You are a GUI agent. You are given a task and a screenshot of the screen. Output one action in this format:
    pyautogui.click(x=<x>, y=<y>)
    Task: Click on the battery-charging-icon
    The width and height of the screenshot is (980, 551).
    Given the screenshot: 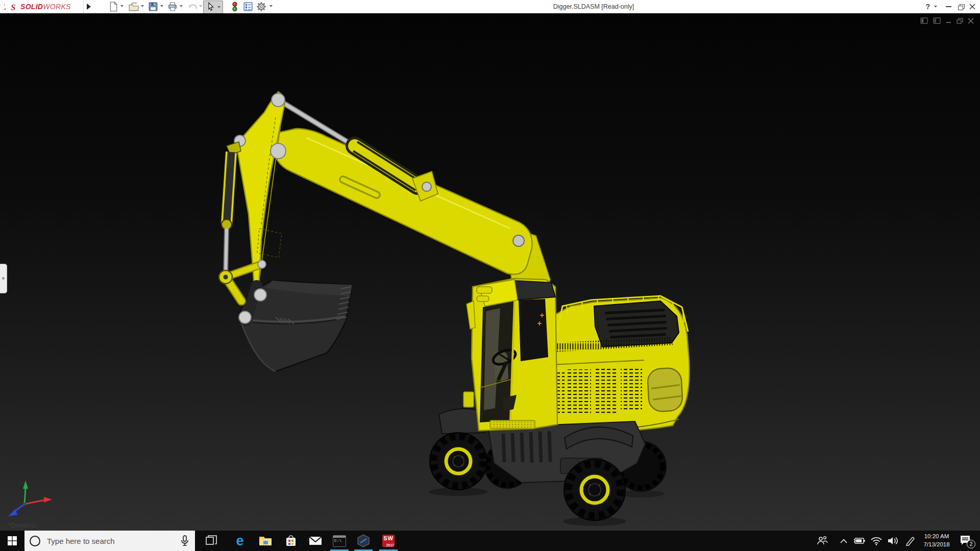 What is the action you would take?
    pyautogui.click(x=859, y=541)
    